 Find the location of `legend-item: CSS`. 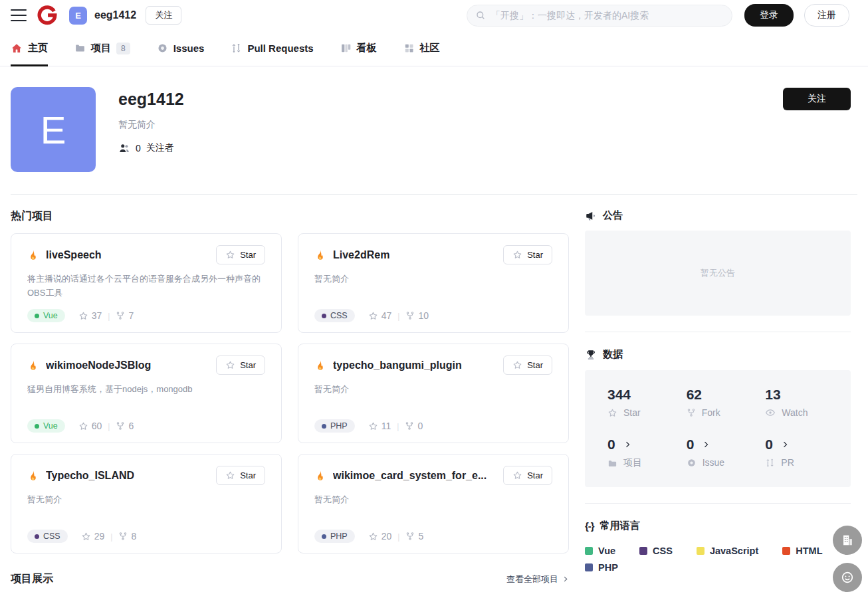

legend-item: CSS is located at coordinates (656, 551).